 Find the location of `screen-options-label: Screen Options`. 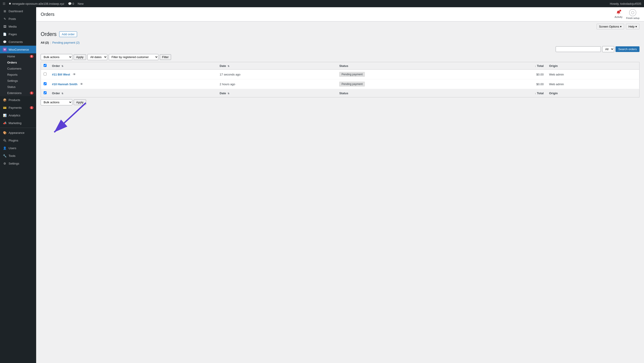

screen-options-label: Screen Options is located at coordinates (609, 26).